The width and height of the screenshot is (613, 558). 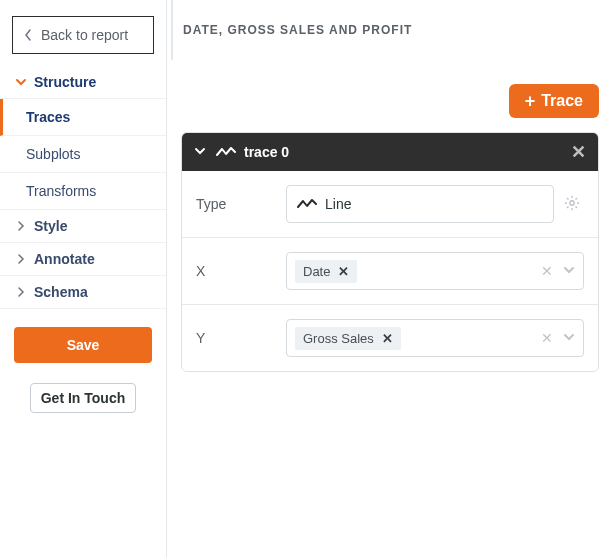 What do you see at coordinates (83, 154) in the screenshot?
I see `sidebar-item-subplots: Subplots` at bounding box center [83, 154].